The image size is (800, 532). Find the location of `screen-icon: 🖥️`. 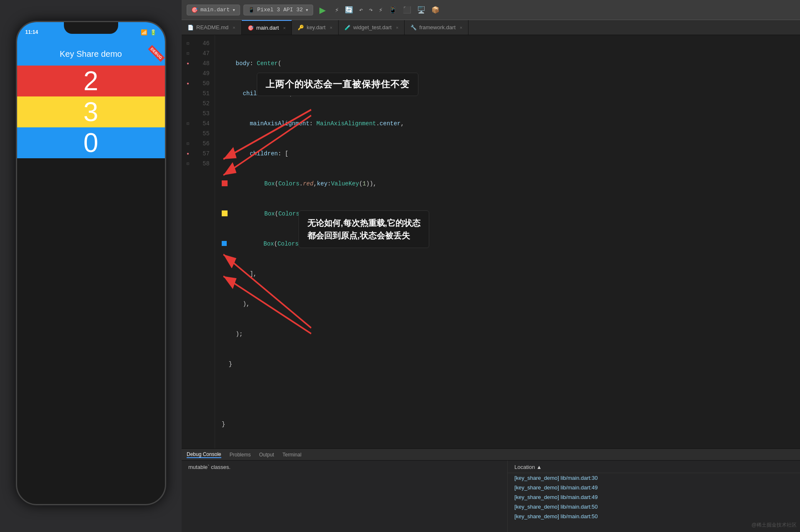

screen-icon: 🖥️ is located at coordinates (421, 10).